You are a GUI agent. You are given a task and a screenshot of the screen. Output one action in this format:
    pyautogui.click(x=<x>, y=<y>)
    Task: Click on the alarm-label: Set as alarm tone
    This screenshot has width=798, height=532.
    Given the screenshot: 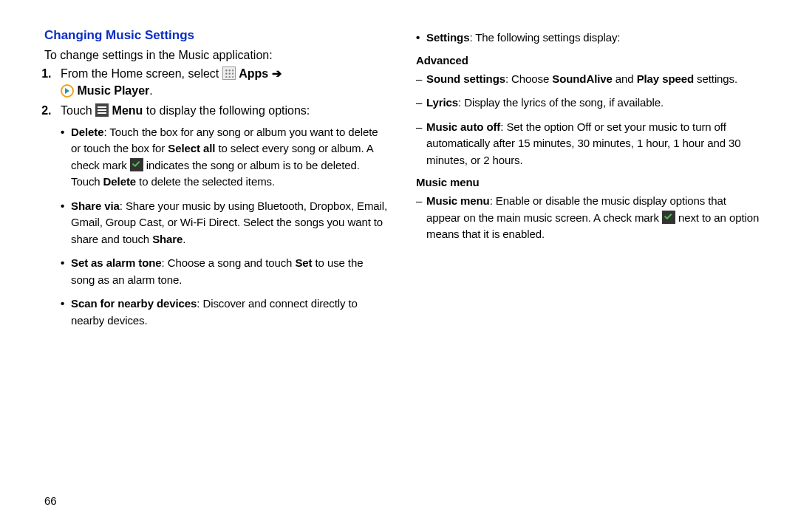 What is the action you would take?
    pyautogui.click(x=117, y=263)
    